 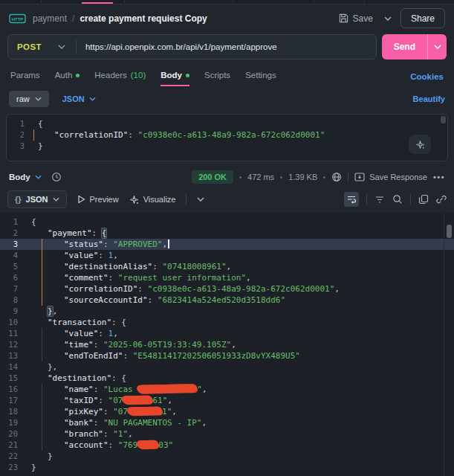 I want to click on code-line: 19"bank": "NU PAGAMENTOS - IP",, so click(x=227, y=422).